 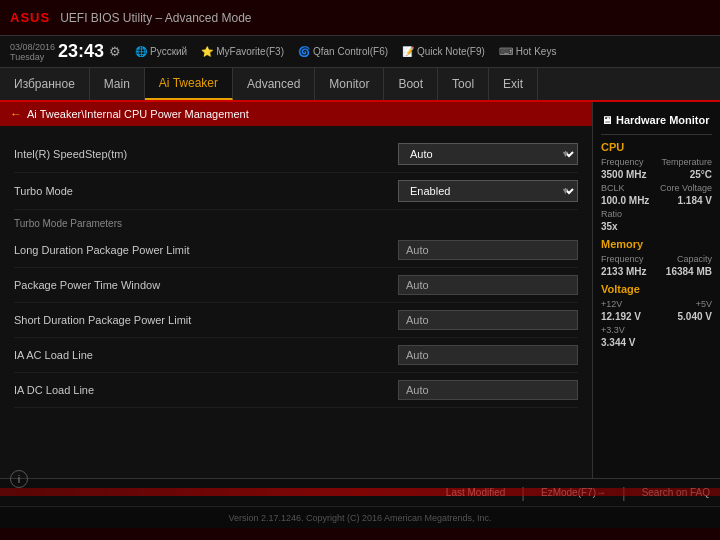 I want to click on speedstep-select: Auto Enabled Disabled, so click(x=488, y=154).